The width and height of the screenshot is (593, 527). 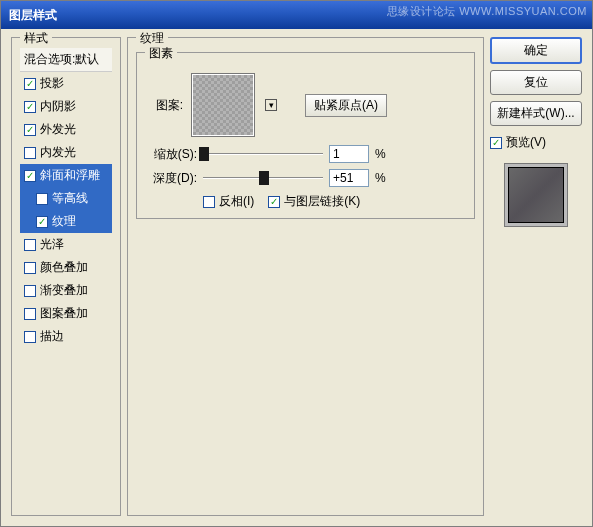 What do you see at coordinates (70, 176) in the screenshot?
I see `style-label: 斜面和浮雕` at bounding box center [70, 176].